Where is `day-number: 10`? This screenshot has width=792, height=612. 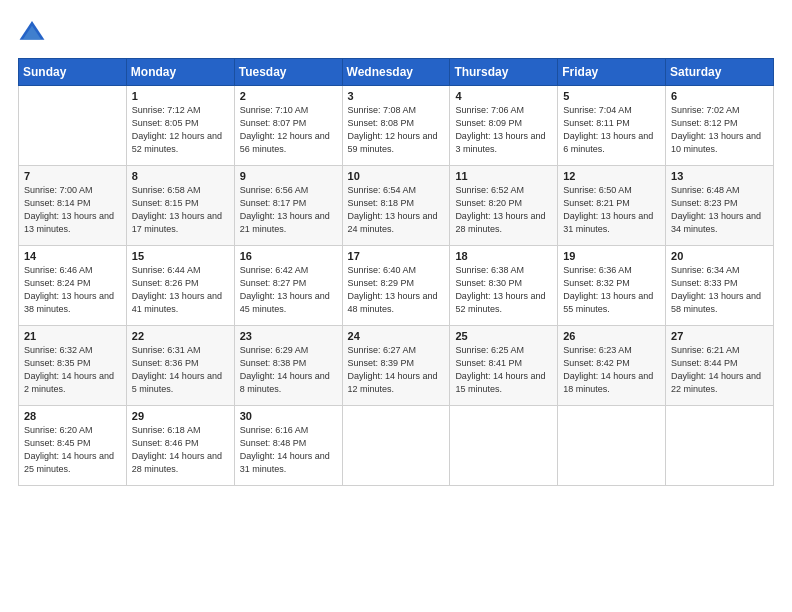 day-number: 10 is located at coordinates (396, 176).